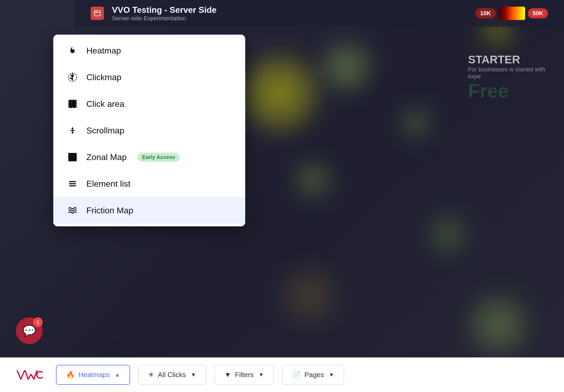  Describe the element at coordinates (72, 184) in the screenshot. I see `list-icon` at that location.